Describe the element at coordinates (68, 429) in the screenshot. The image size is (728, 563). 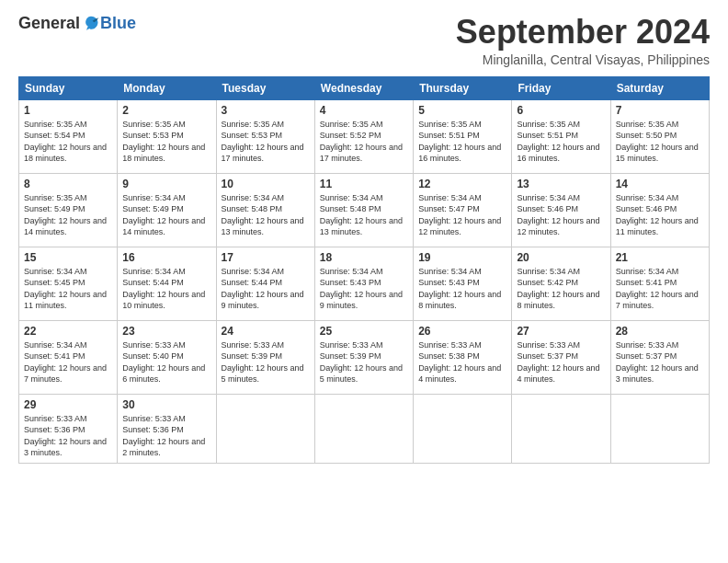
I see `day-cell: 29 Sunrise: 5:33 AMSunset: 5:36 PMDaylig…` at that location.